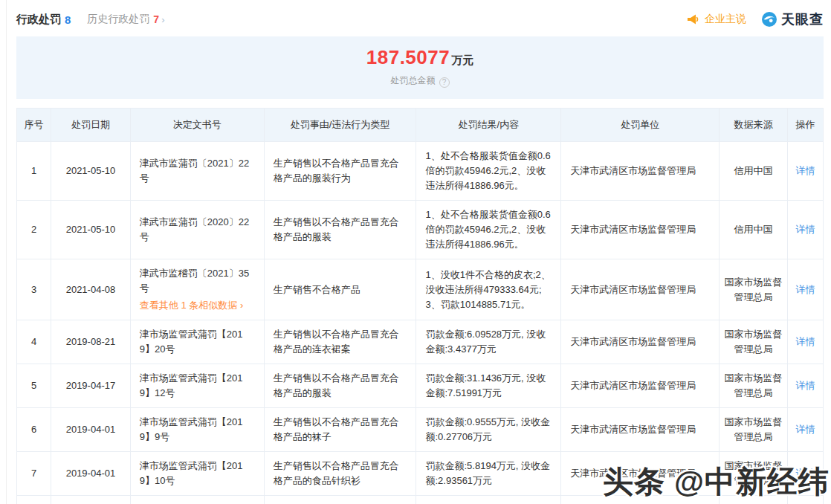  What do you see at coordinates (197, 474) in the screenshot?
I see `cell-decision-doc-number: 津市场监管武蒲罚【2019】10号` at bounding box center [197, 474].